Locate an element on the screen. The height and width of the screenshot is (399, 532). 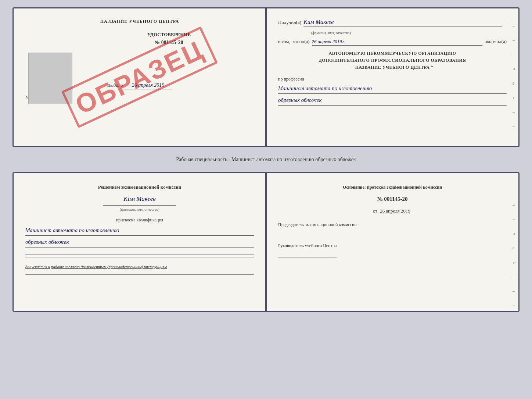
predsedatel-label: Председатель экзаменационной комиссии is located at coordinates (392, 225).